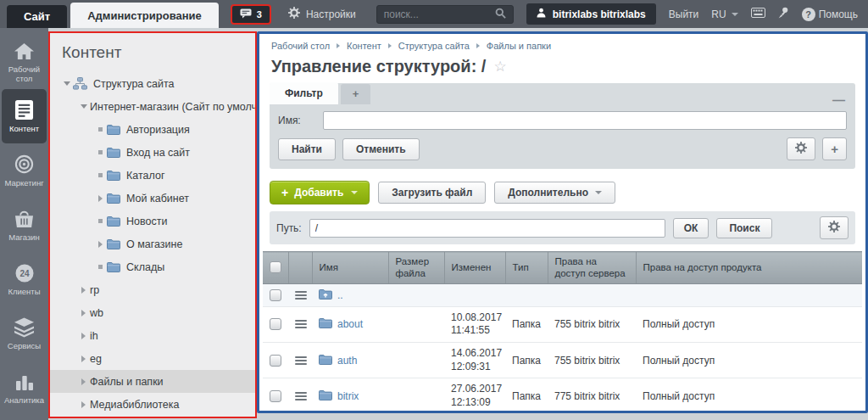  What do you see at coordinates (749, 268) in the screenshot?
I see `column-header: Права на доступ продукта` at bounding box center [749, 268].